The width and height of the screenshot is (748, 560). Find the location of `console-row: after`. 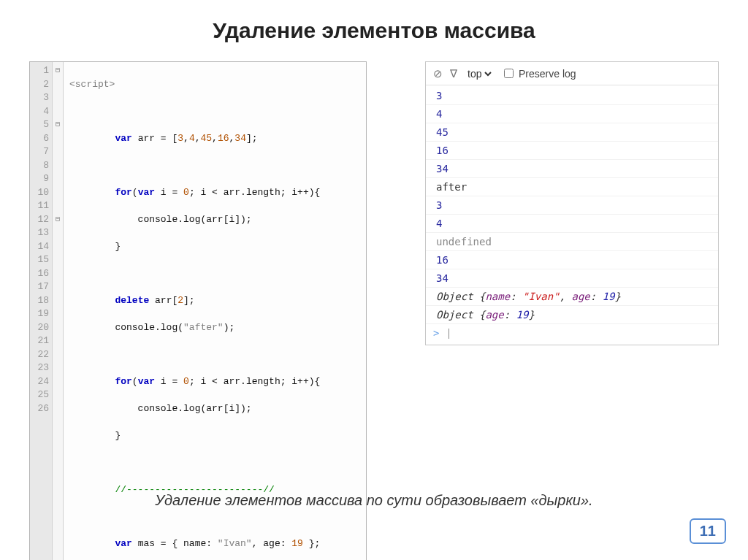

console-row: after is located at coordinates (572, 187).